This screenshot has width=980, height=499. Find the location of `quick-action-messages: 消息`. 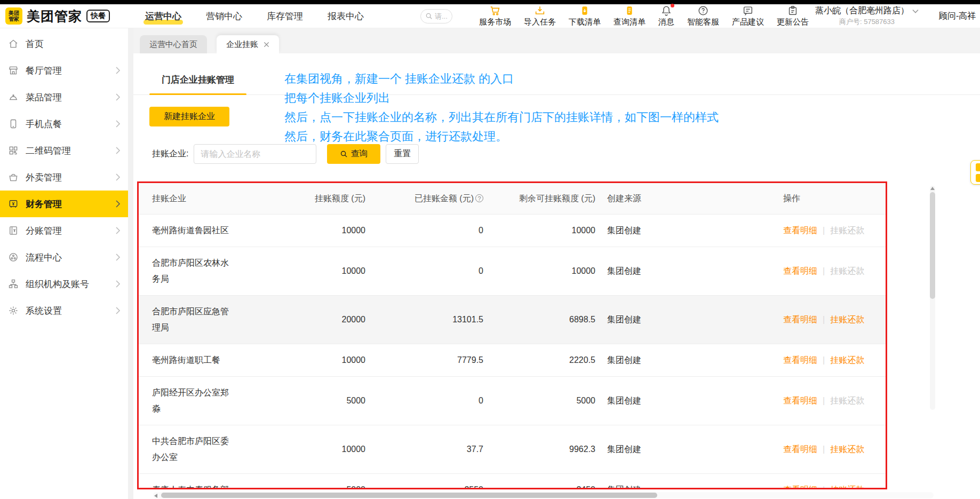

quick-action-messages: 消息 is located at coordinates (666, 16).